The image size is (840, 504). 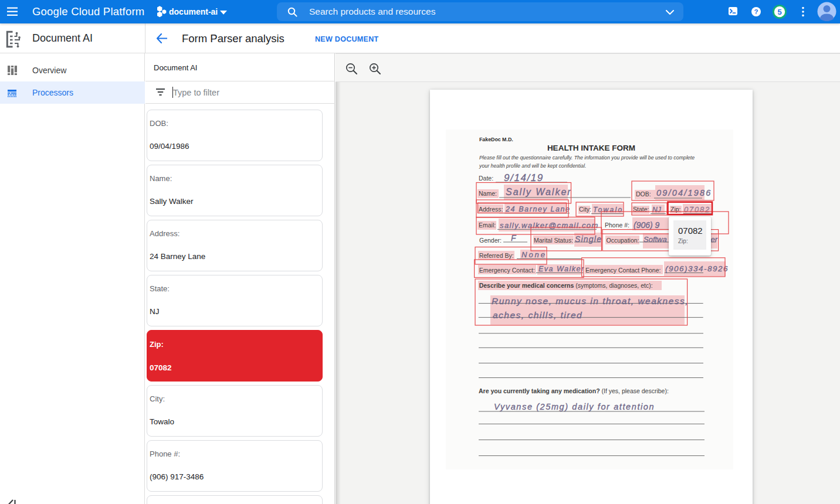 What do you see at coordinates (538, 192) in the screenshot?
I see `svg-text: Sally Walker` at bounding box center [538, 192].